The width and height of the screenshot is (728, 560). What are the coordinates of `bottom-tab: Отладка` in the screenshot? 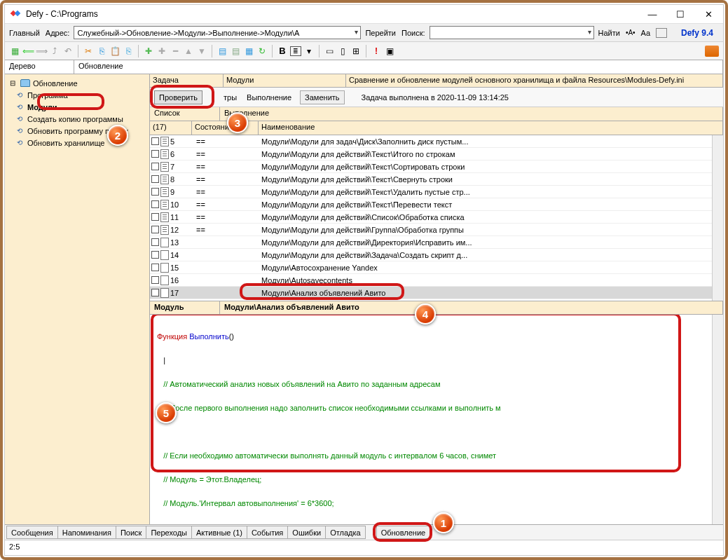 It's located at (345, 533).